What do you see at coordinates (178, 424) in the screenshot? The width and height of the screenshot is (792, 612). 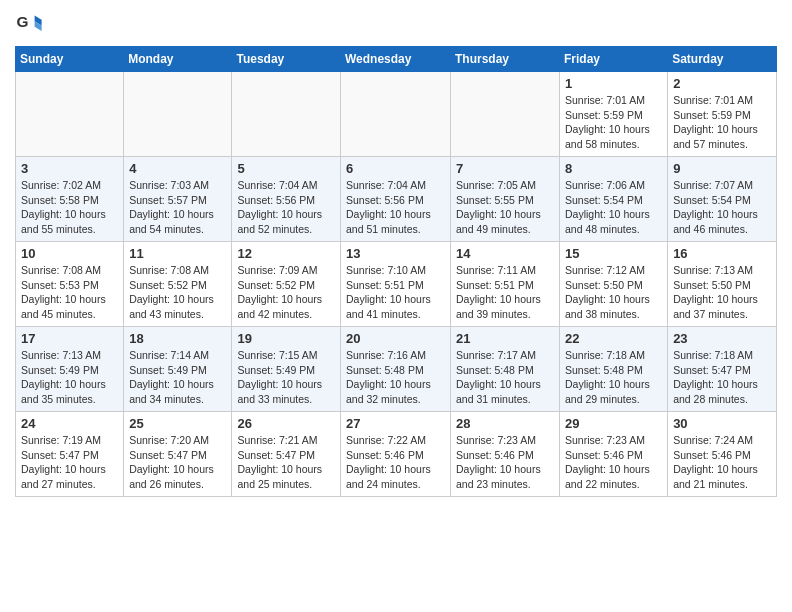 I see `day-number: 25` at bounding box center [178, 424].